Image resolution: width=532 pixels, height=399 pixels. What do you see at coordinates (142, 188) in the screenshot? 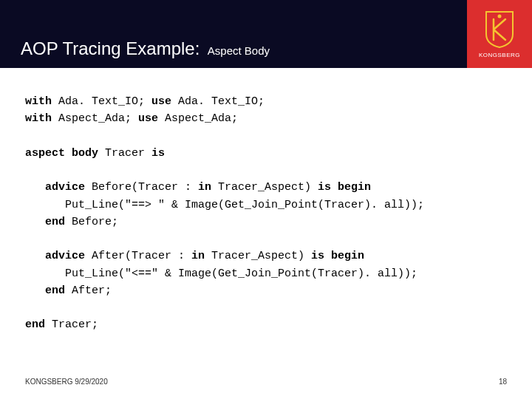
I see `code-text: Before(Tracer :` at bounding box center [142, 188].